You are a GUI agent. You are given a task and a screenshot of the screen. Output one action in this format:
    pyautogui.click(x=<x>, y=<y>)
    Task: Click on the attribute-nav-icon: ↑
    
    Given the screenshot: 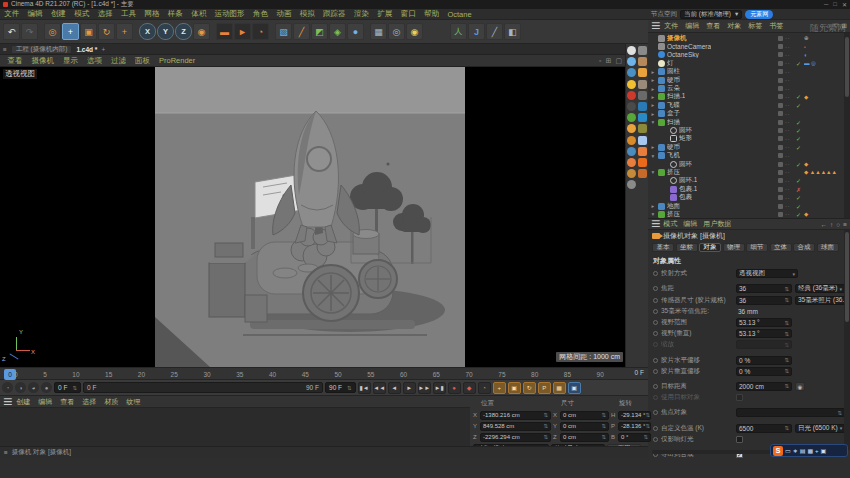 What is the action you would take?
    pyautogui.click(x=832, y=224)
    